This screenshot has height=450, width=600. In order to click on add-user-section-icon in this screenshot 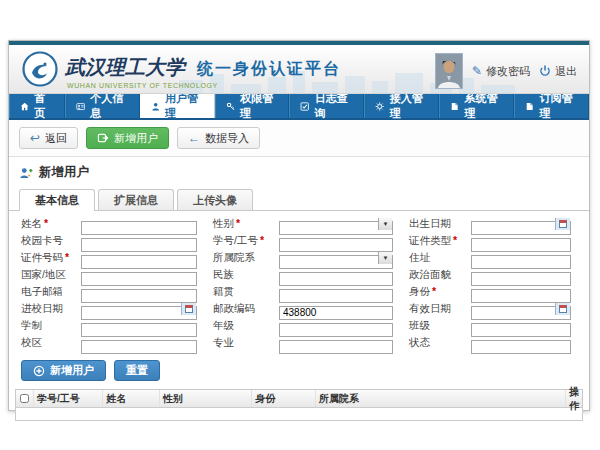, I will do `click(26, 173)`.